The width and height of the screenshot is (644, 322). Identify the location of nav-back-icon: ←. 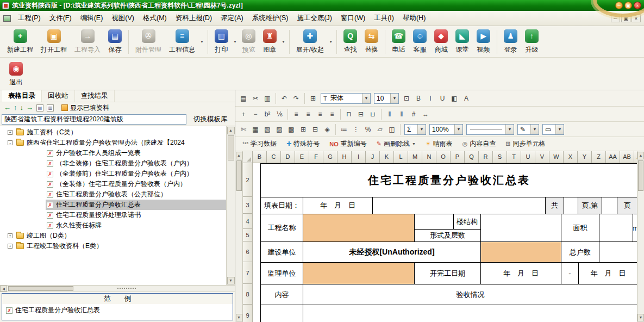
(8, 108).